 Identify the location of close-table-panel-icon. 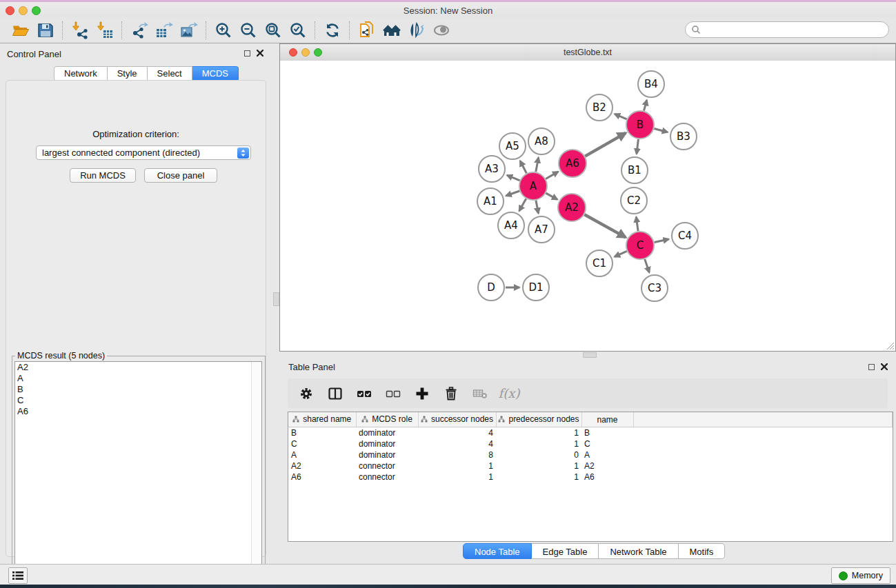
(884, 367).